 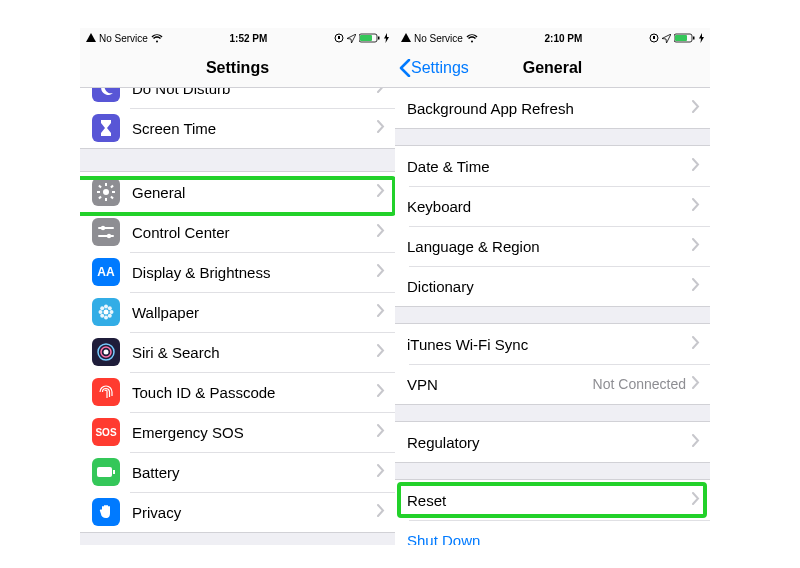 I want to click on row-siri-search: Siri & Search, so click(x=238, y=352).